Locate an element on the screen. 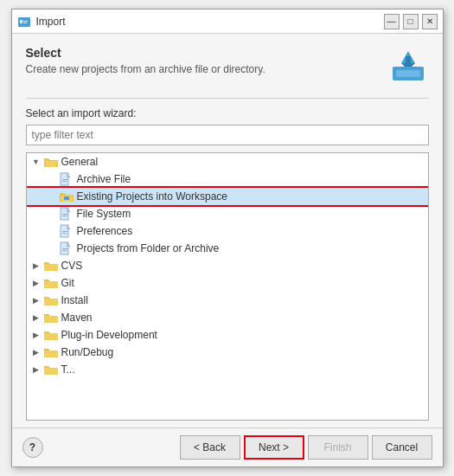  bottom-bar: ? < Back Next > Finish Cancel is located at coordinates (227, 447).